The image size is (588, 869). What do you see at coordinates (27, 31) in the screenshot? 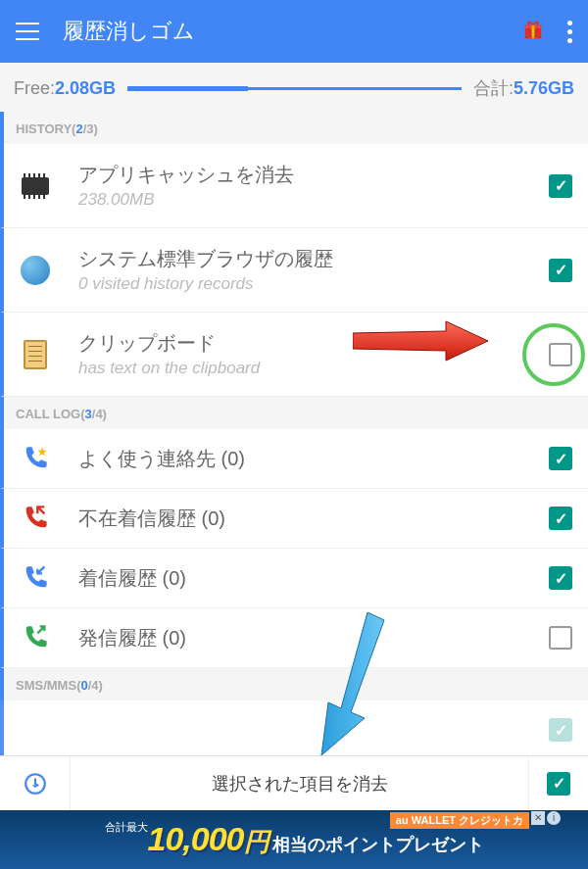
I see `menu-icon` at bounding box center [27, 31].